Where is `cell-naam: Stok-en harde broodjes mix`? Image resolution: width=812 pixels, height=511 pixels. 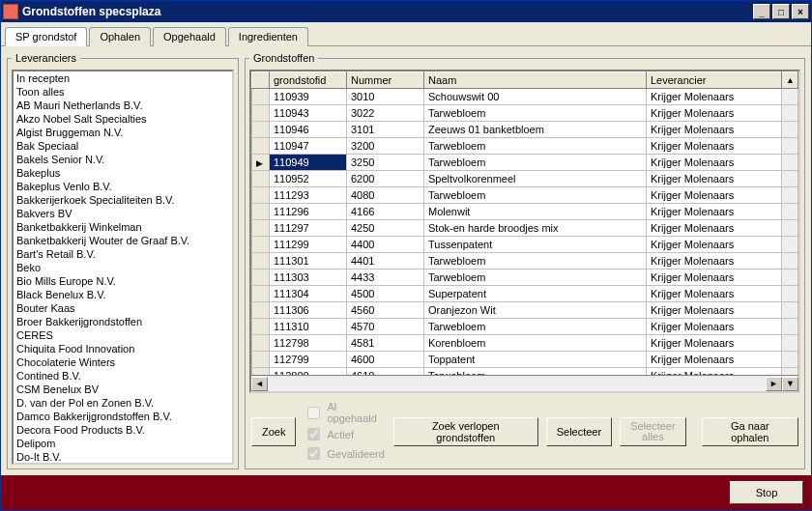
cell-naam: Stok-en harde broodjes mix is located at coordinates (536, 228).